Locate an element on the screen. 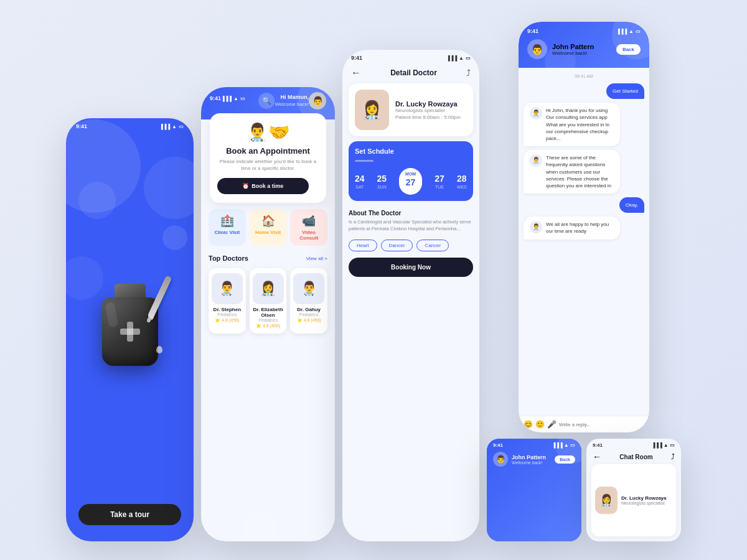 Image resolution: width=747 pixels, height=560 pixels. status-bar-2: 9:41 ▐▐▐ ▲ ▭ is located at coordinates (228, 98).